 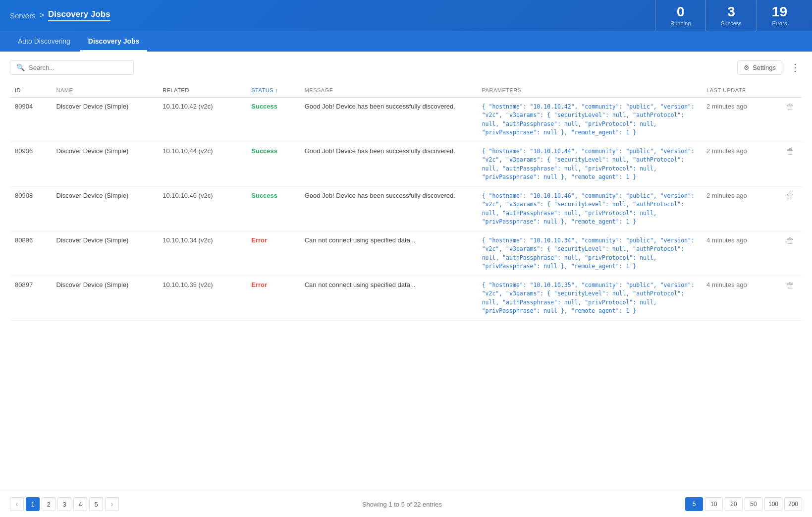 What do you see at coordinates (49, 504) in the screenshot?
I see `pagination-page-2: 2` at bounding box center [49, 504].